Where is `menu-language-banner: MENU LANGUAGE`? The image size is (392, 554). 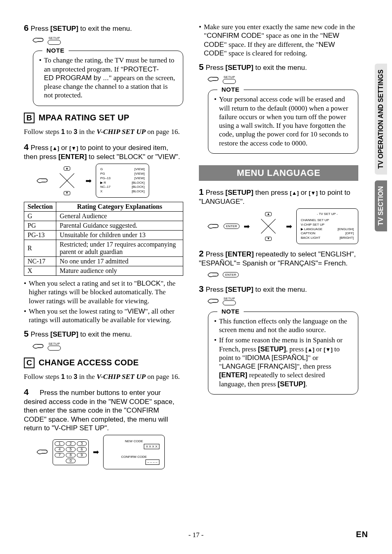 menu-language-banner: MENU LANGUAGE is located at coordinates (279, 173).